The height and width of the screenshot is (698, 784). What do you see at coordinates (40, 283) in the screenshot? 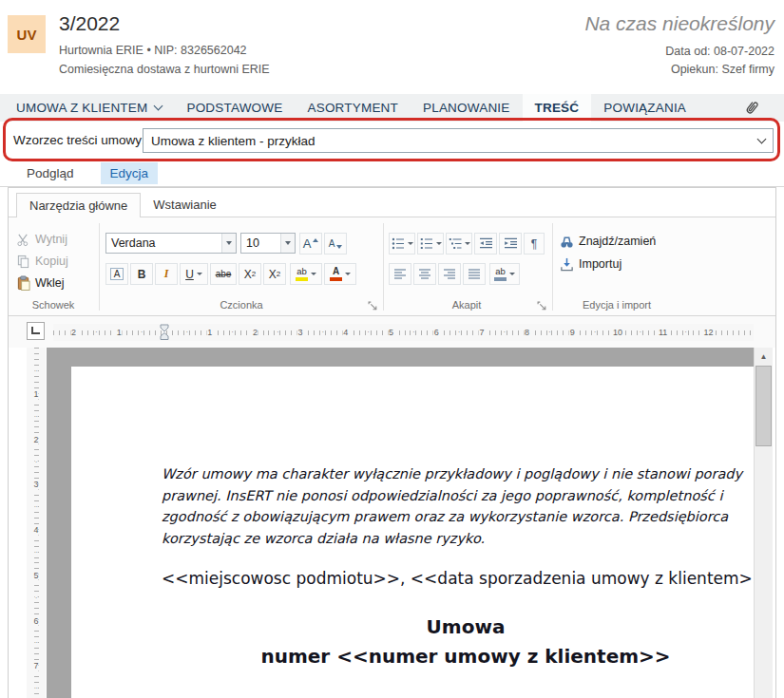
I see `paste-button: Wklej` at bounding box center [40, 283].